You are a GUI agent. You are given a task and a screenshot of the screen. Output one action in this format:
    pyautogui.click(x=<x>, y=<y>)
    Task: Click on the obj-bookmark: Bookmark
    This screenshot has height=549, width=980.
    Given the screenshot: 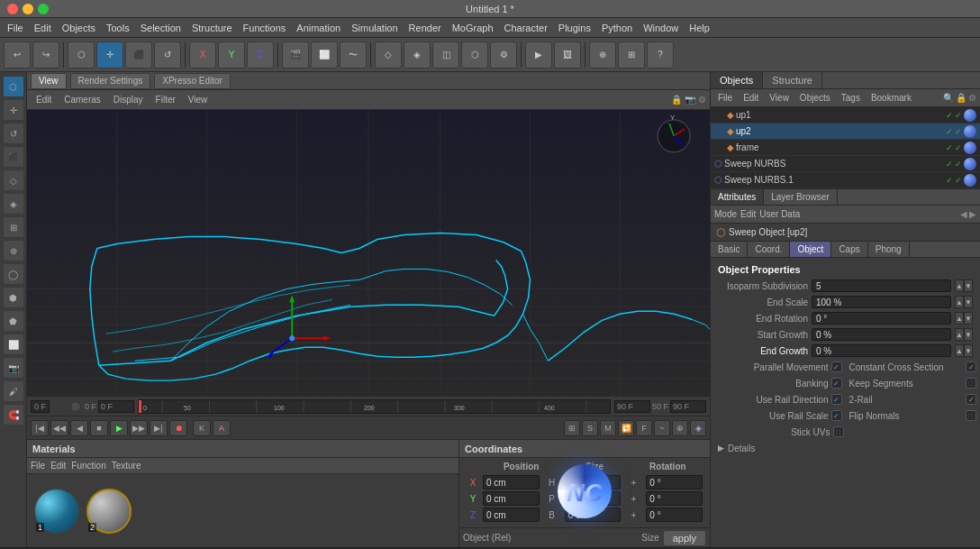 What is the action you would take?
    pyautogui.click(x=892, y=97)
    